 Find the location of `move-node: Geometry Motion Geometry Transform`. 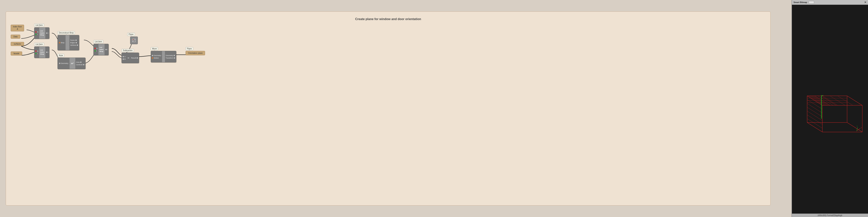

move-node: Geometry Motion Geometry Transform is located at coordinates (163, 57).